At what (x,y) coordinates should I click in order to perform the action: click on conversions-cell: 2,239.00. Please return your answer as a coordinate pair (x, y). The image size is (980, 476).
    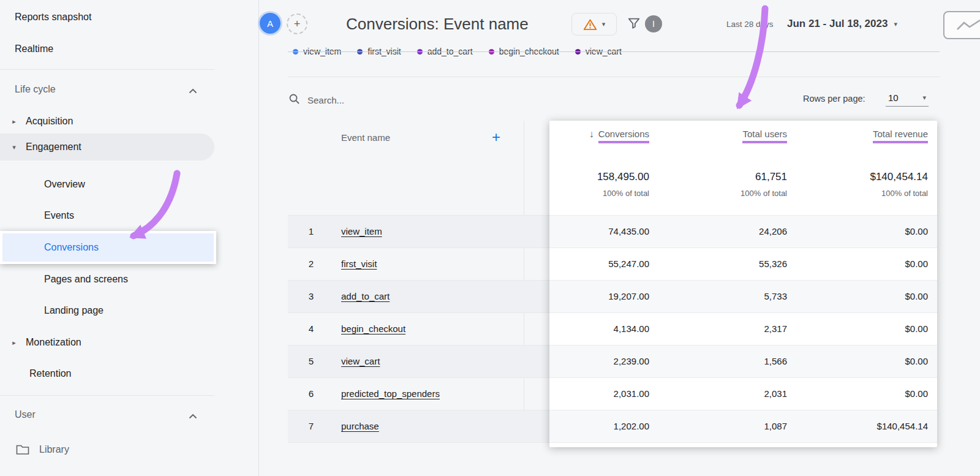
    Looking at the image, I should click on (631, 361).